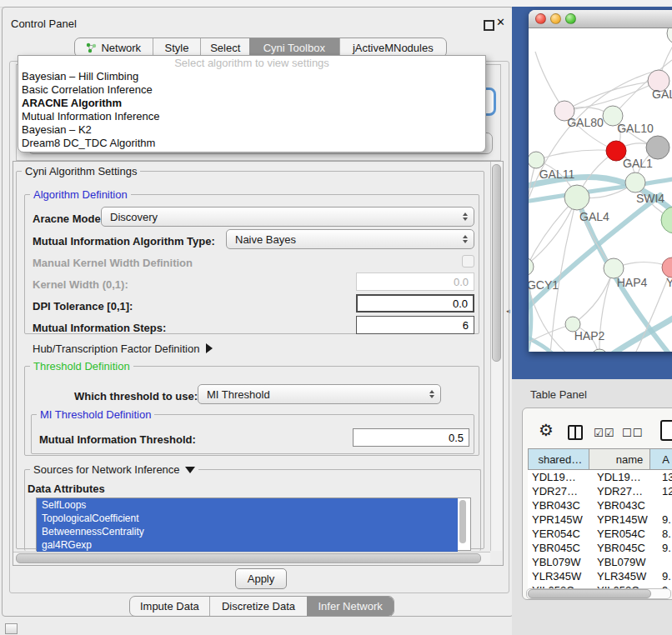 The height and width of the screenshot is (635, 672). What do you see at coordinates (509, 311) in the screenshot?
I see `splitter-arrow-icon: ◂` at bounding box center [509, 311].